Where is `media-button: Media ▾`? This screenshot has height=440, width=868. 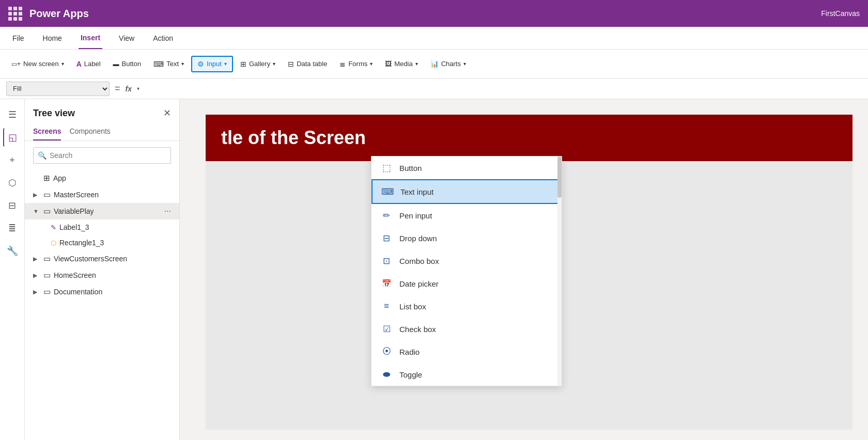 media-button: Media ▾ is located at coordinates (401, 64).